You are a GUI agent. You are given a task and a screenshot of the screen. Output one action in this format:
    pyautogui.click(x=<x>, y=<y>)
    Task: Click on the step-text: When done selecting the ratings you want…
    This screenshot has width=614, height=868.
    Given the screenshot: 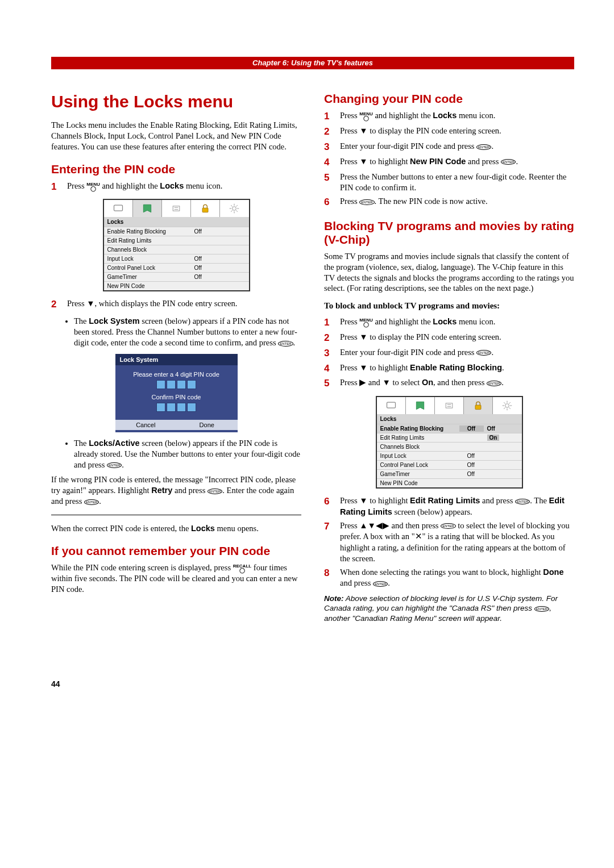 What is the action you would take?
    pyautogui.click(x=457, y=578)
    